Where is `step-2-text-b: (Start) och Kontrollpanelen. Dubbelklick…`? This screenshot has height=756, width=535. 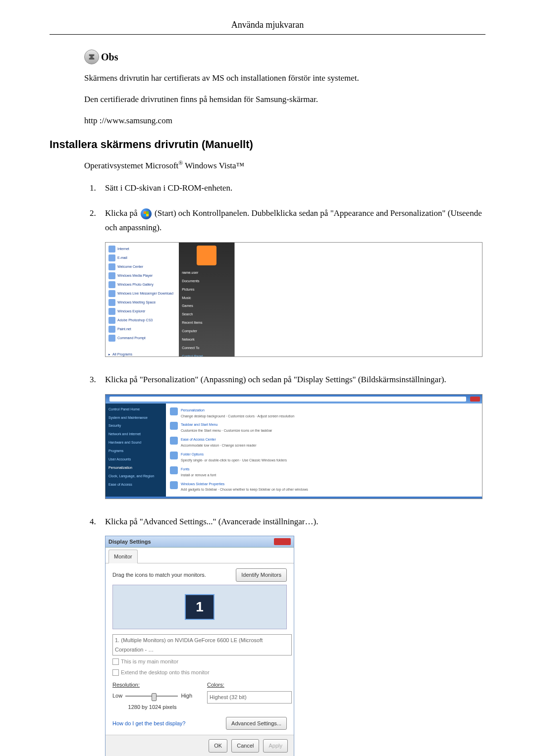 step-2-text-b: (Start) och Kontrollpanelen. Dubbelklick… is located at coordinates (293, 220).